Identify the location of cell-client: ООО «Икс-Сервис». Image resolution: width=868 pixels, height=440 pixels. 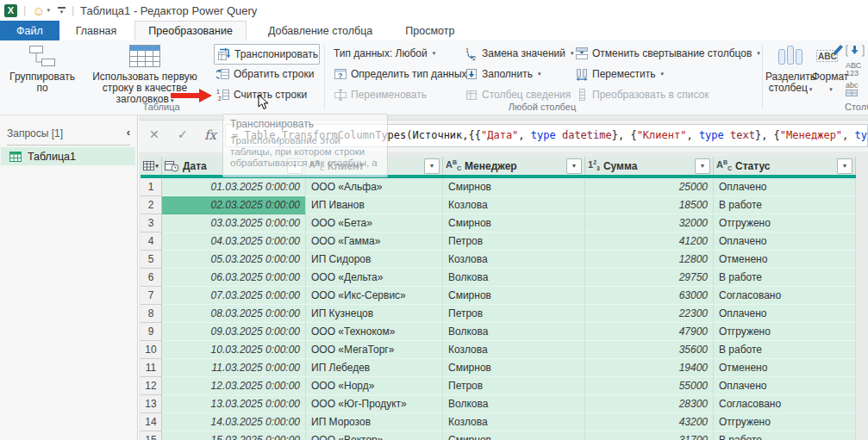
(374, 296).